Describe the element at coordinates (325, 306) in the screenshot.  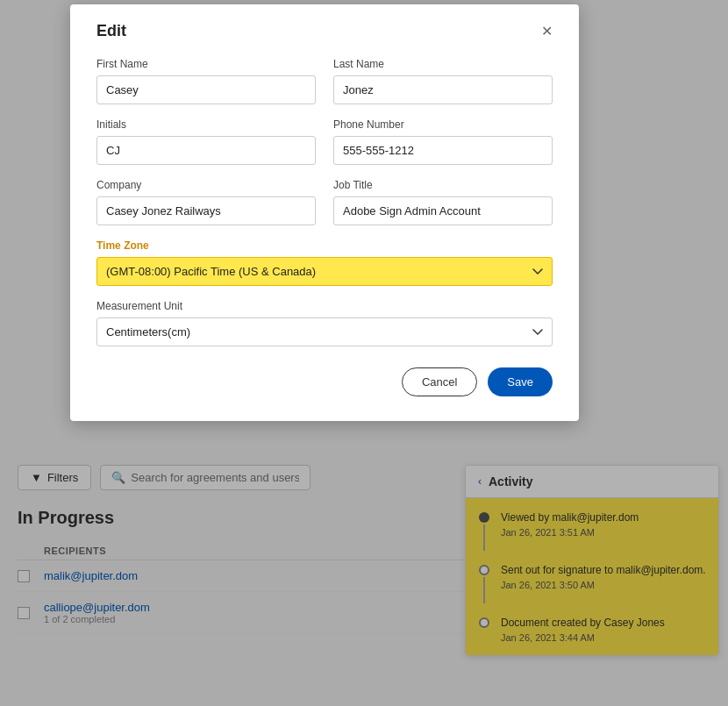
I see `measurement-label: Measurement Unit` at that location.